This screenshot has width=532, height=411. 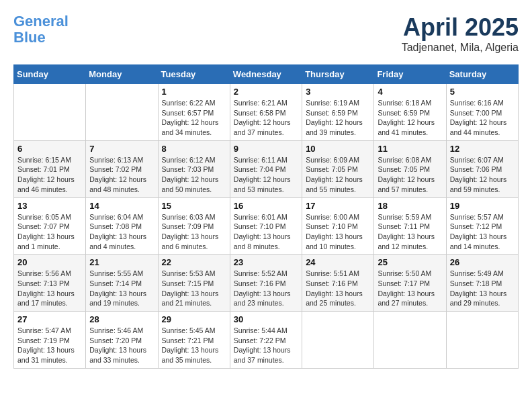 I want to click on calendar-week-row: 27Sunrise: 5:47 AMSunset: 7:19 PMDayligh…, so click(x=266, y=340).